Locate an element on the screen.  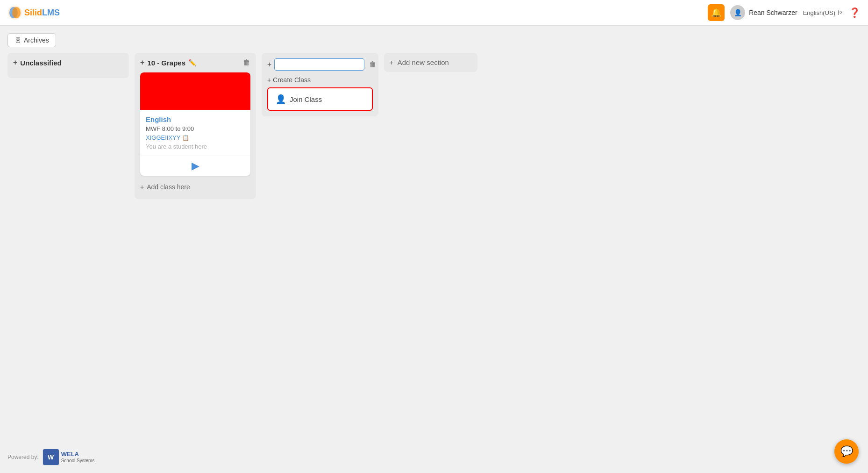
column-grapes: + 10 - Grapes ✏️ 🗑 English MWF 8:00 to 9… is located at coordinates (195, 126).